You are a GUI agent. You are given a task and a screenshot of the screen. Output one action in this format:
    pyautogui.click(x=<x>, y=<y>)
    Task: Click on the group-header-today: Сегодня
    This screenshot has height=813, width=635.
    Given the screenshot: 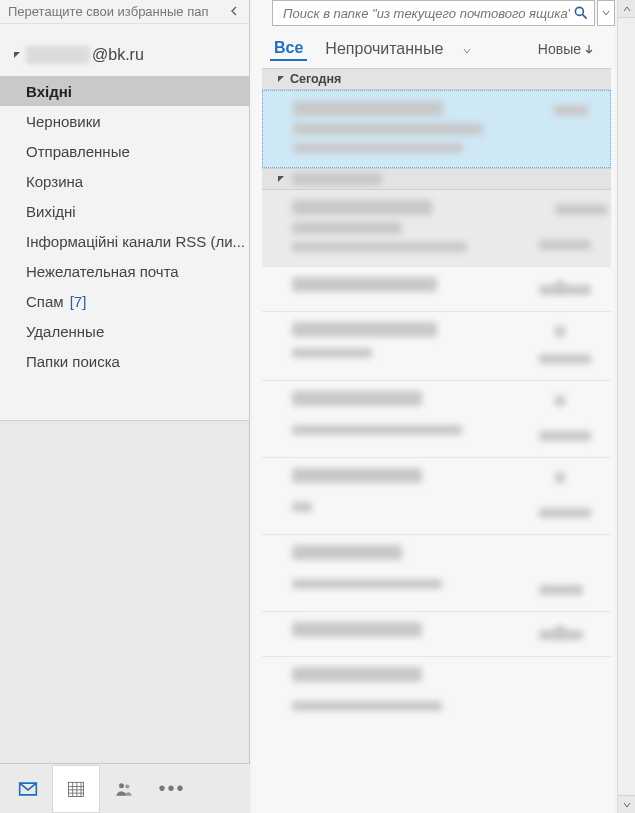 What is the action you would take?
    pyautogui.click(x=436, y=79)
    